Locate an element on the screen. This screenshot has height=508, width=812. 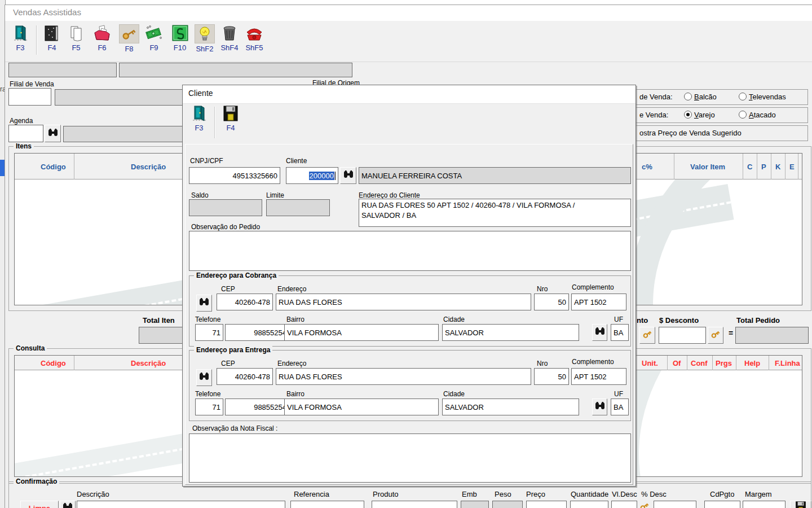
confirmacao-cdpgto-input is located at coordinates (722, 505).